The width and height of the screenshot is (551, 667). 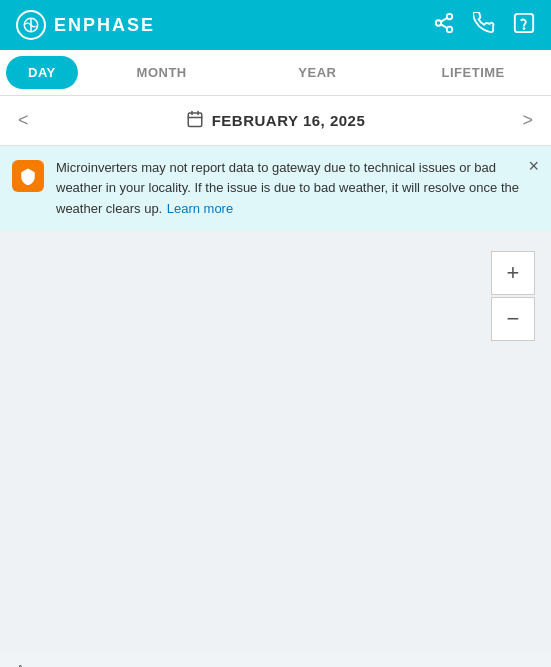 I want to click on header: ENPHASE, so click(x=276, y=25).